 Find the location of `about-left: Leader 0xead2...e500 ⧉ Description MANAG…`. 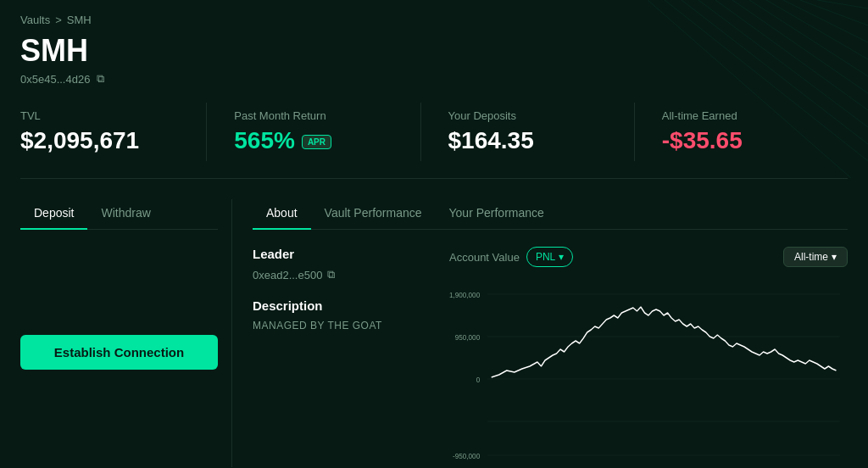

about-left: Leader 0xead2...e500 ⧉ Description MANAG… is located at coordinates (337, 357).